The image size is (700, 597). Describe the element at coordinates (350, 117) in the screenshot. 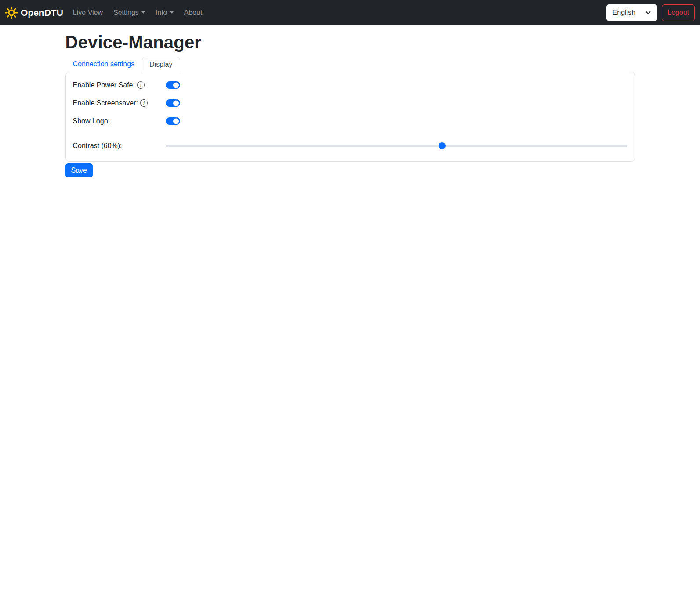

I see `display-settings-card: Enable Power Safe: i Enable Screensaver:…` at that location.